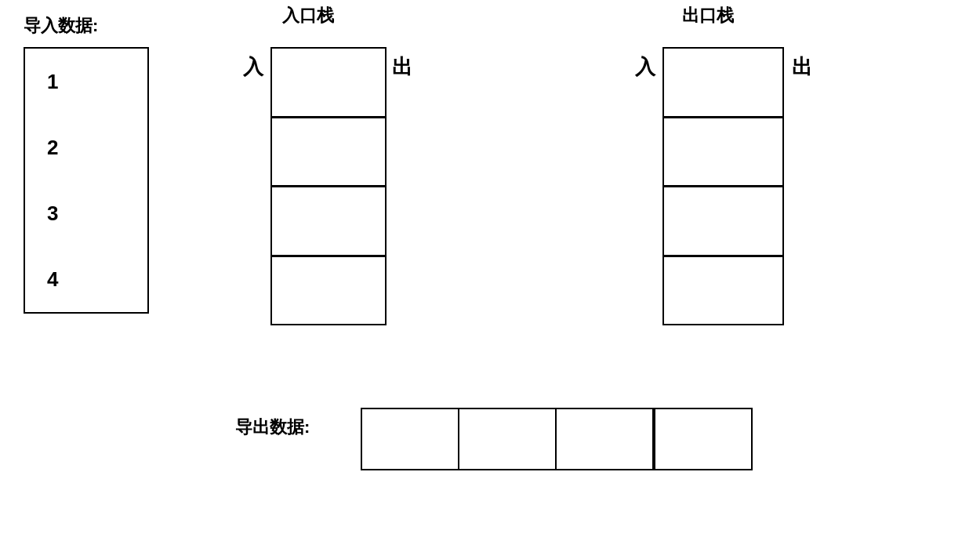 The image size is (980, 541). Describe the element at coordinates (308, 16) in the screenshot. I see `entry-stack-label: 入口栈` at that location.